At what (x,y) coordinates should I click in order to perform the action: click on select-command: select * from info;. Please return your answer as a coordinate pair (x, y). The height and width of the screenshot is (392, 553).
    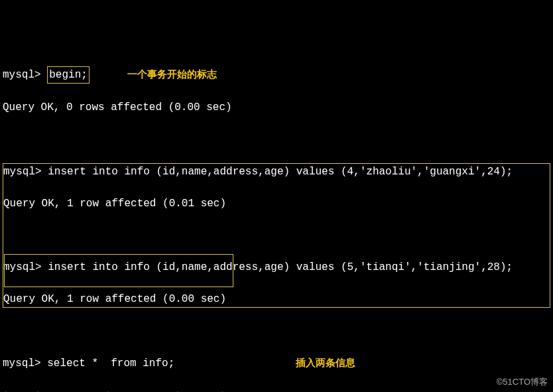
    Looking at the image, I should click on (111, 363).